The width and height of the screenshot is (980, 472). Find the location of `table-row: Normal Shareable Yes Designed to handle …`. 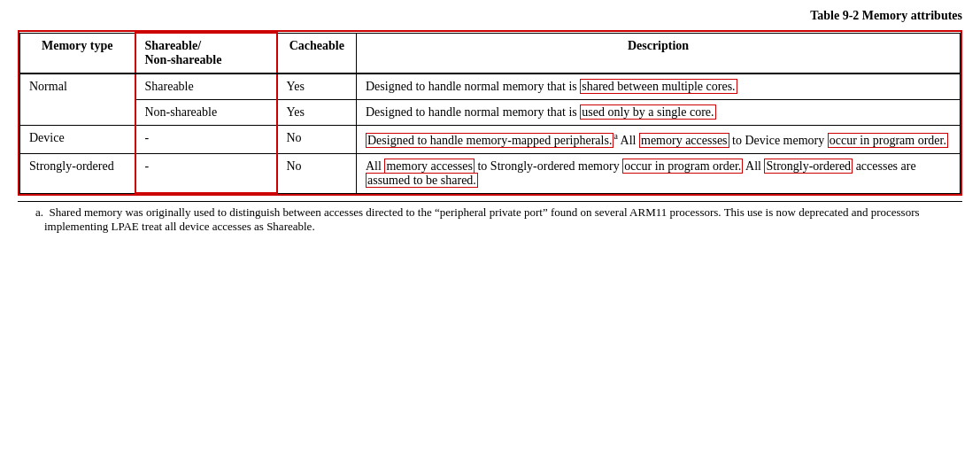

table-row: Normal Shareable Yes Designed to handle … is located at coordinates (490, 87).